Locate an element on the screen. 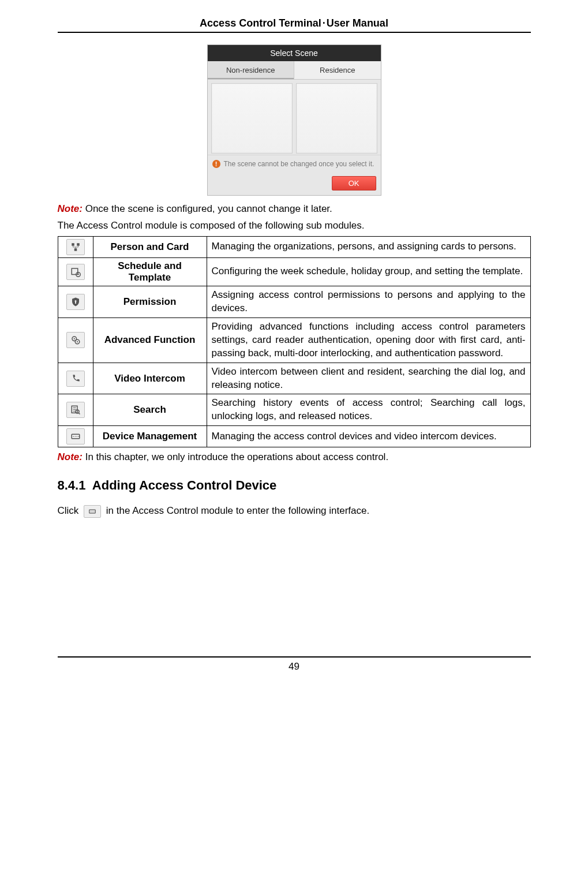 This screenshot has width=588, height=889. device-management-inline-icon is located at coordinates (92, 511).